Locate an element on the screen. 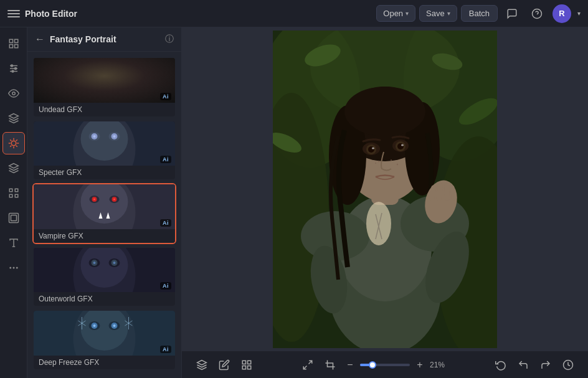  sidebar-item-home is located at coordinates (14, 44).